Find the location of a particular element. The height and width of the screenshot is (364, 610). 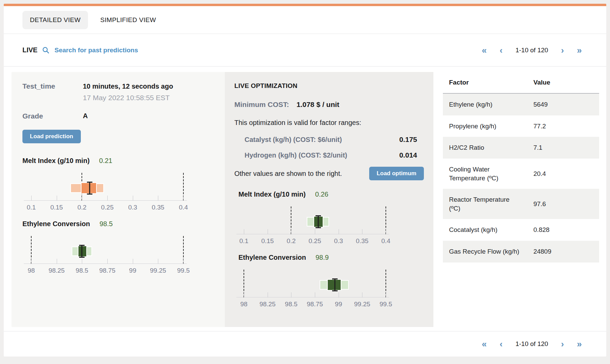

table-row: Gas Recycle Flow (kg/h)24809 is located at coordinates (521, 252).